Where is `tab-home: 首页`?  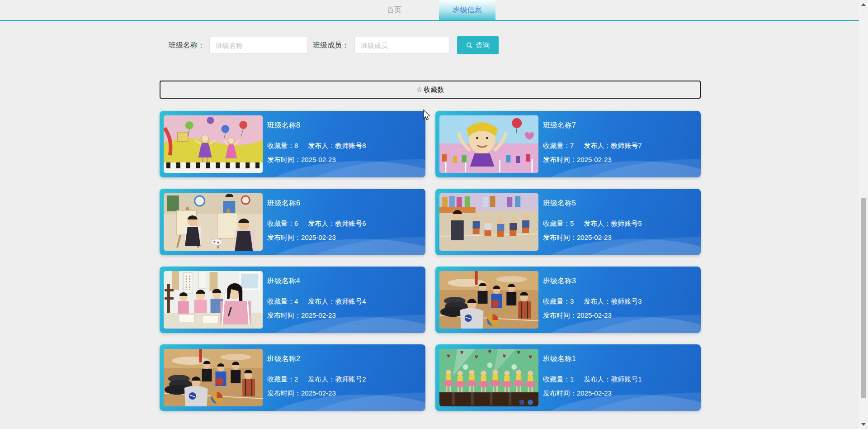
tab-home: 首页 is located at coordinates (394, 10).